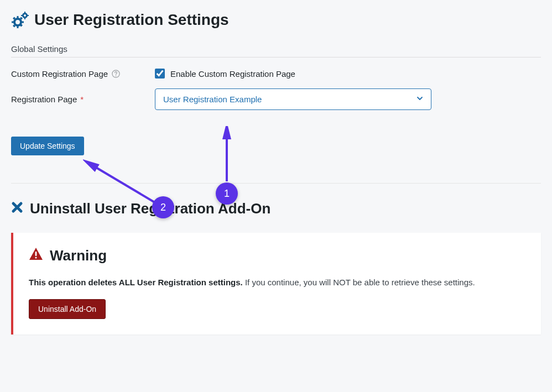  What do you see at coordinates (136, 282) in the screenshot?
I see `warning-text-bold: This operation deletes ALL User Registra…` at bounding box center [136, 282].